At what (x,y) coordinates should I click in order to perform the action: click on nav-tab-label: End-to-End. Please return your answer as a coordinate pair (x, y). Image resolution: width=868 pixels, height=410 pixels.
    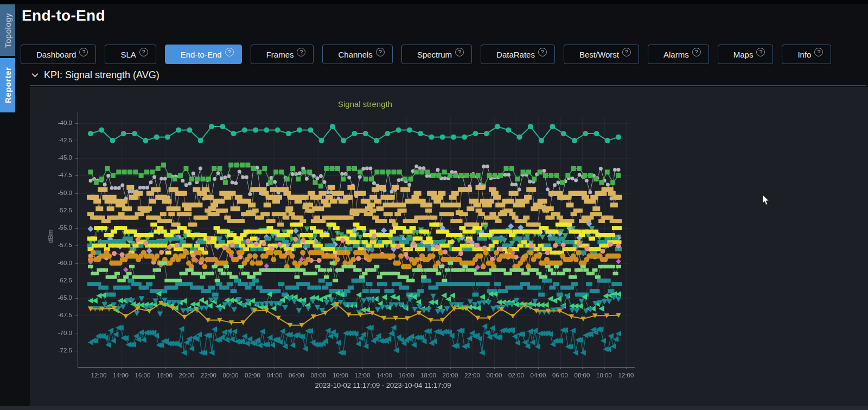
    Looking at the image, I should click on (199, 55).